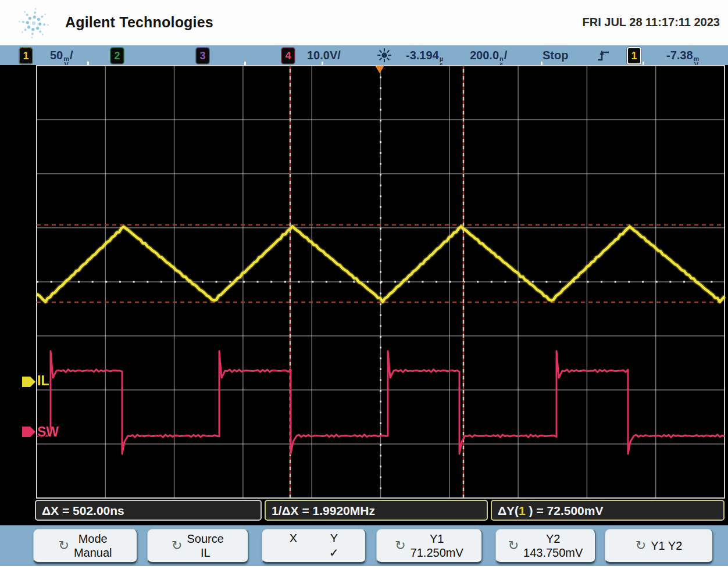  I want to click on datetime-readout: FRI JUL 28 11:17:11 2023, so click(651, 22).